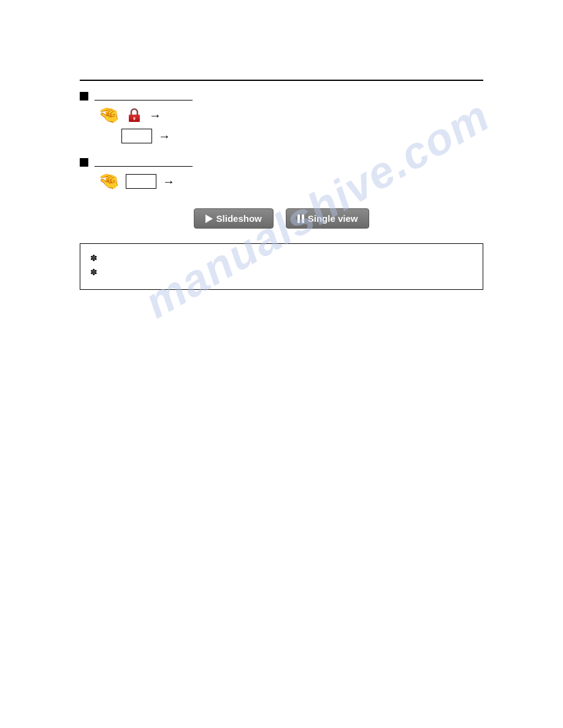  What do you see at coordinates (169, 181) in the screenshot?
I see `arrow-3: →` at bounding box center [169, 181].